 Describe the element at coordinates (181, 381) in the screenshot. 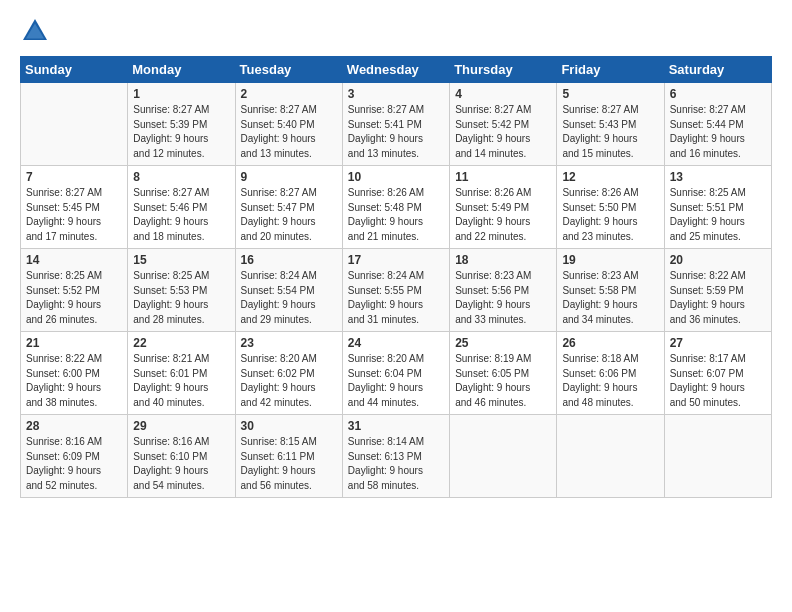

I see `day-info: Sunrise: 8:21 AMSunset: 6:01 PMDaylight:…` at that location.